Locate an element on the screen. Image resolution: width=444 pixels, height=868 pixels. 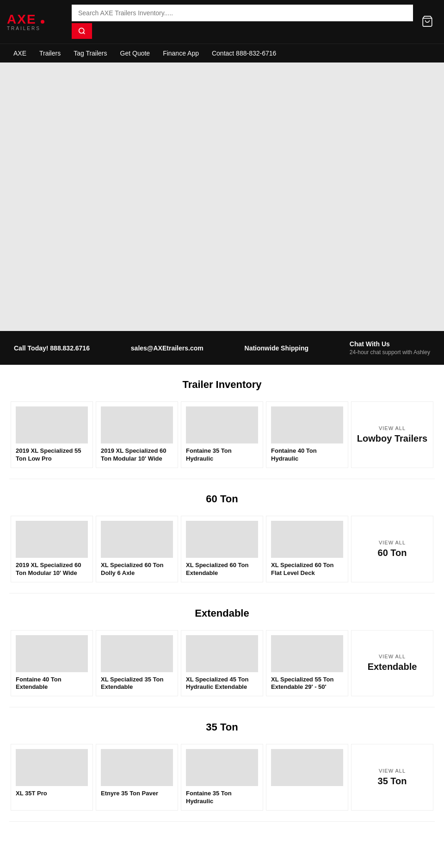
product-row-0: 2019 XL Specialized 55 Ton Low Pro2019 X… is located at coordinates (222, 435).